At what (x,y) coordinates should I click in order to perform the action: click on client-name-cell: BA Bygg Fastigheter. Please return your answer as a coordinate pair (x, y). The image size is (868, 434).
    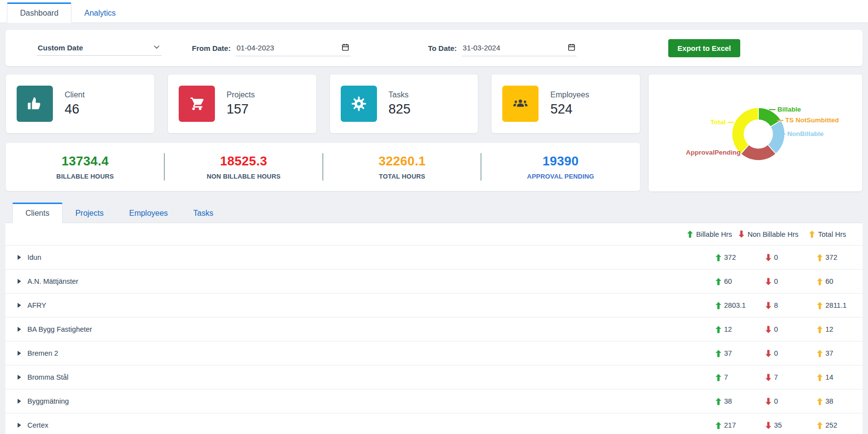
    Looking at the image, I should click on (346, 329).